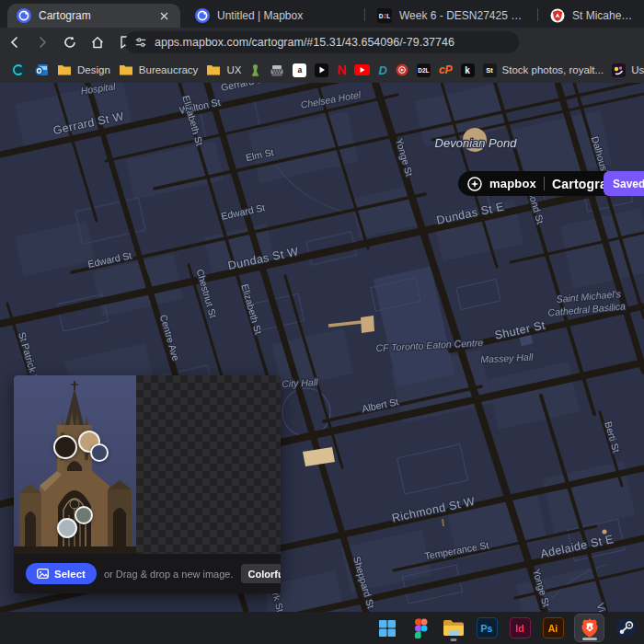  I want to click on panel-media, so click(147, 465).